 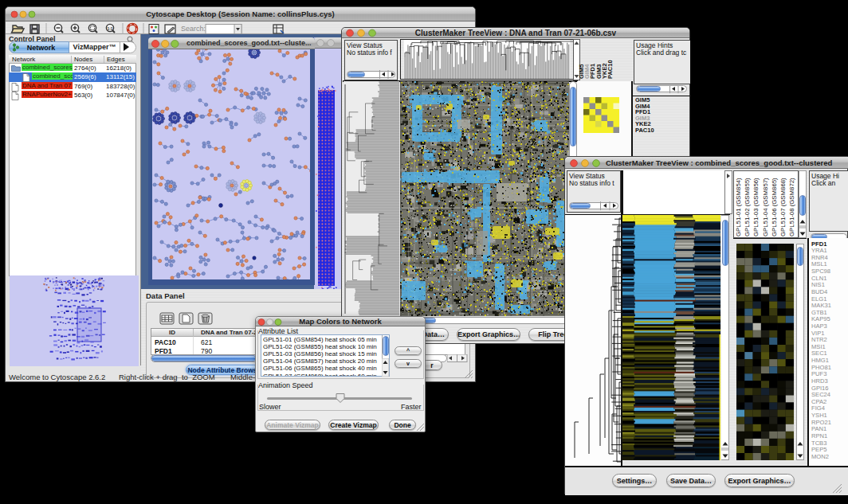 I want to click on svg-text: BUD4, so click(x=819, y=291).